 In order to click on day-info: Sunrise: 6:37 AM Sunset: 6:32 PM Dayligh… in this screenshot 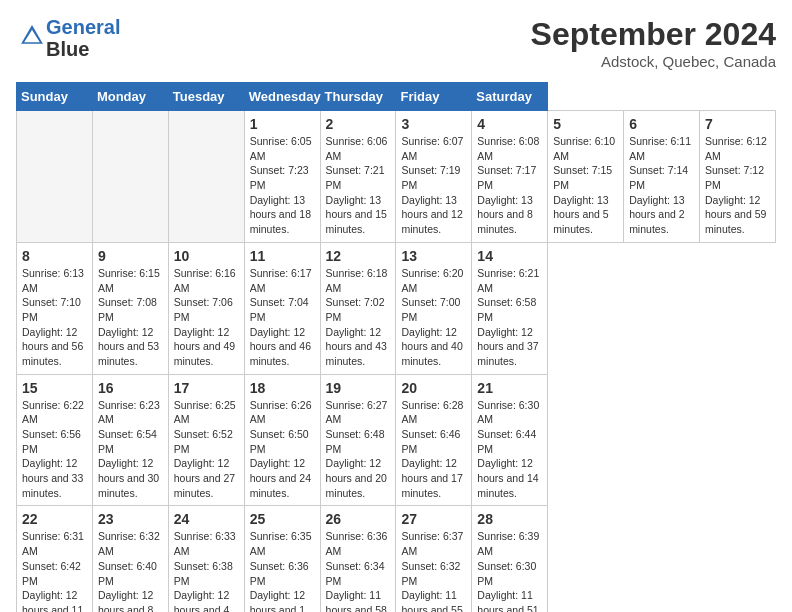, I will do `click(434, 570)`.